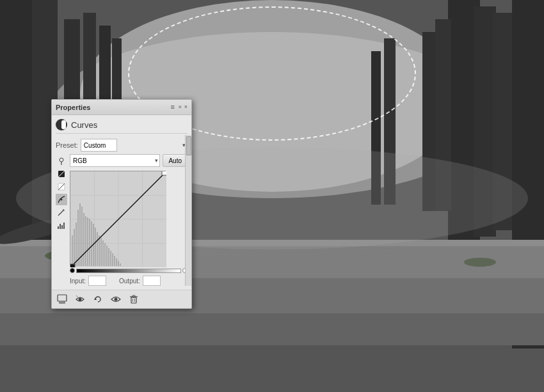 The image size is (544, 392). What do you see at coordinates (62, 299) in the screenshot?
I see `clip-to-below-btn` at bounding box center [62, 299].